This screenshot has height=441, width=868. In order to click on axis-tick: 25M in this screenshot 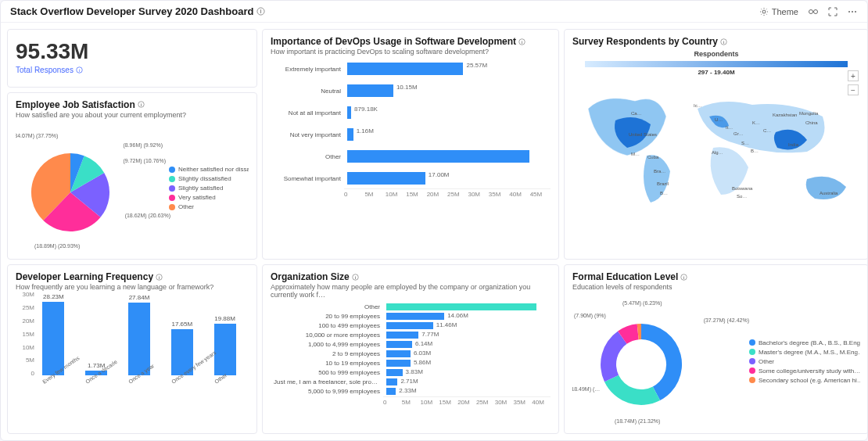, I will do `click(457, 194)`.